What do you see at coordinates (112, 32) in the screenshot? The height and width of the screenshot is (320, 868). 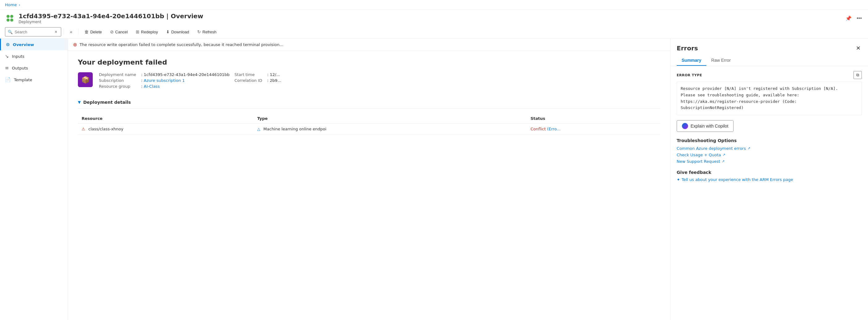 I see `cancel-icon: ⊘` at bounding box center [112, 32].